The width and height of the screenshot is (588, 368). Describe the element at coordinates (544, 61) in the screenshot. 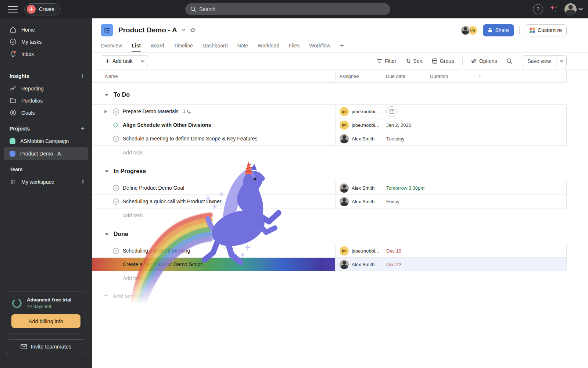

I see `save-view-button: Save view` at that location.